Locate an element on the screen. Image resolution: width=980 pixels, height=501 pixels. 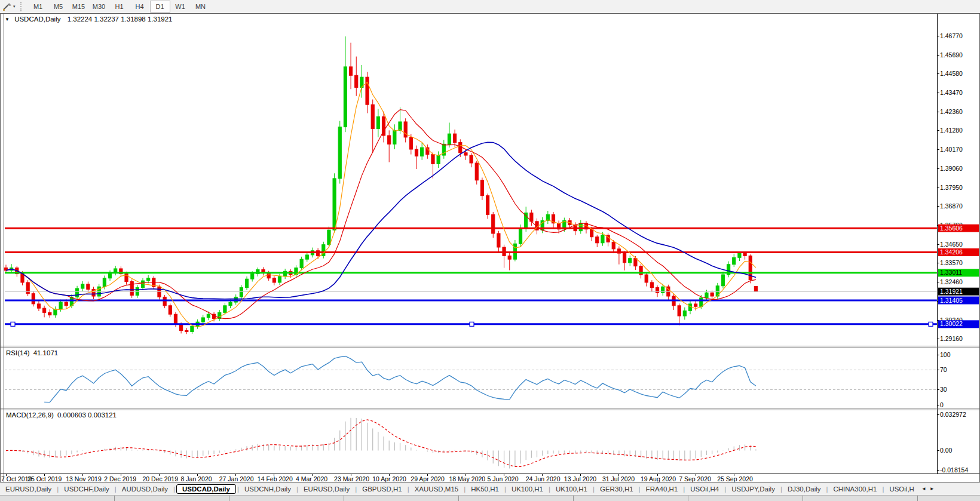
drawing-tool-icon is located at coordinates (7, 7).